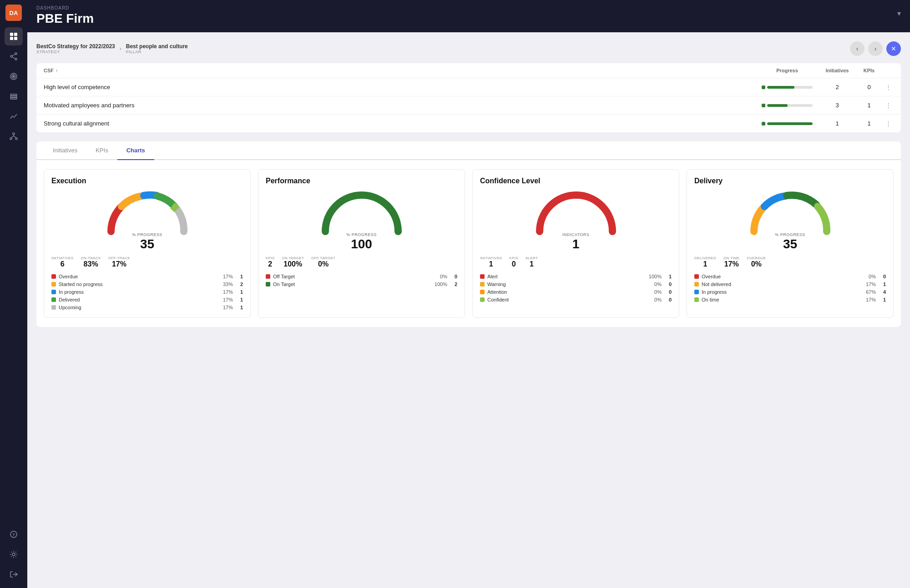 Image resolution: width=910 pixels, height=588 pixels. Describe the element at coordinates (91, 262) in the screenshot. I see `stat-on-track: ON-TRACK 83%` at that location.